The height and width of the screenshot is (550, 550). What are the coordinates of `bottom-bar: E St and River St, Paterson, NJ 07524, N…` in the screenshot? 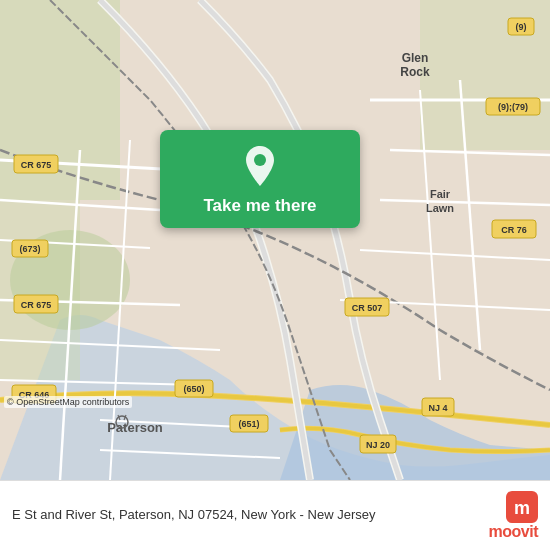 It's located at (275, 515).